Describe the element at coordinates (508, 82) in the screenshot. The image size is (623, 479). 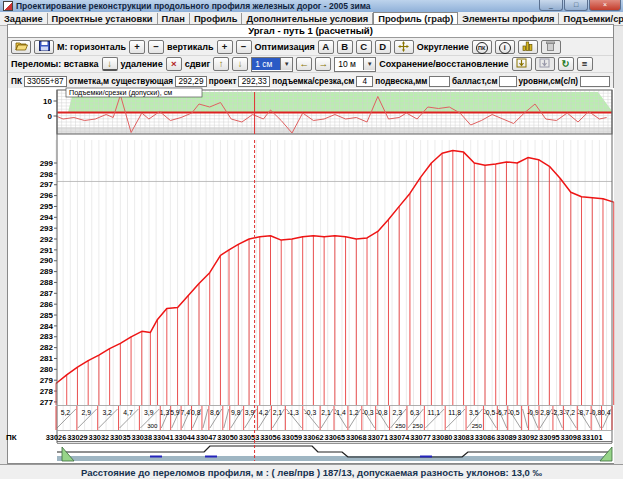
I see `ballast-field` at that location.